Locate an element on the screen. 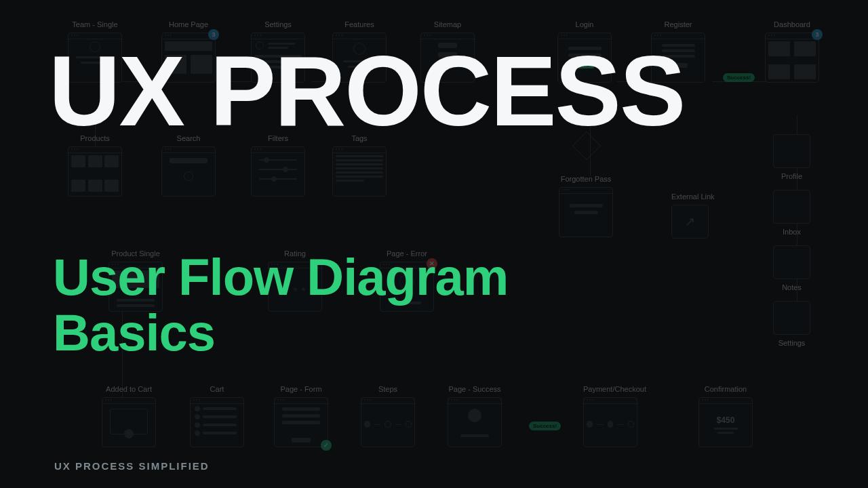 The height and width of the screenshot is (488, 868). node-steps: Steps is located at coordinates (388, 416).